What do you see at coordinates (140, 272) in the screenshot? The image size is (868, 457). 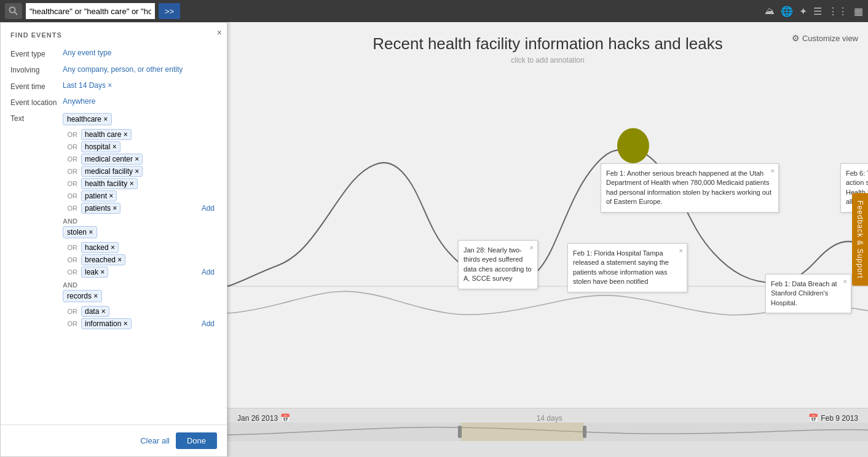 I see `tag-row-leak: OR leak × Add` at bounding box center [140, 272].